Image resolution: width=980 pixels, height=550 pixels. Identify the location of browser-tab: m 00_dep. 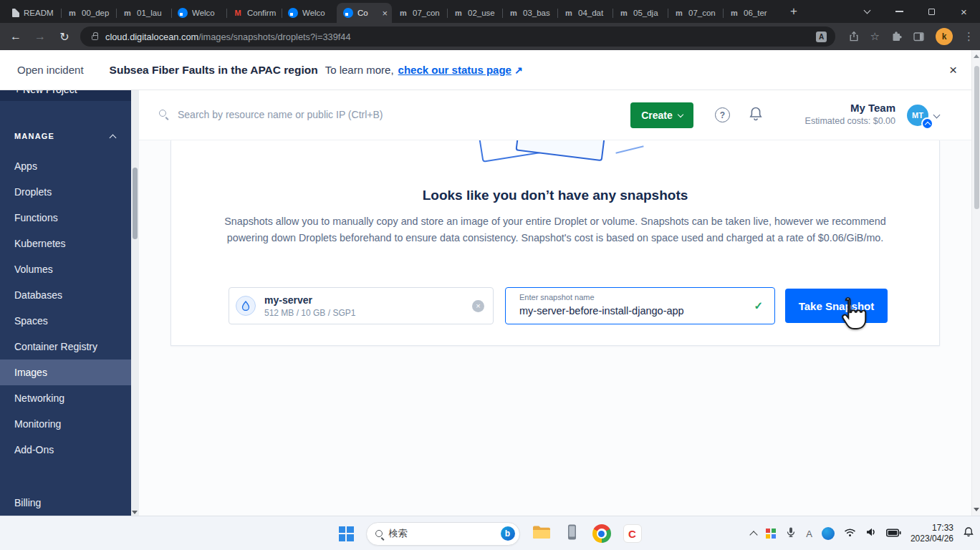
(89, 13).